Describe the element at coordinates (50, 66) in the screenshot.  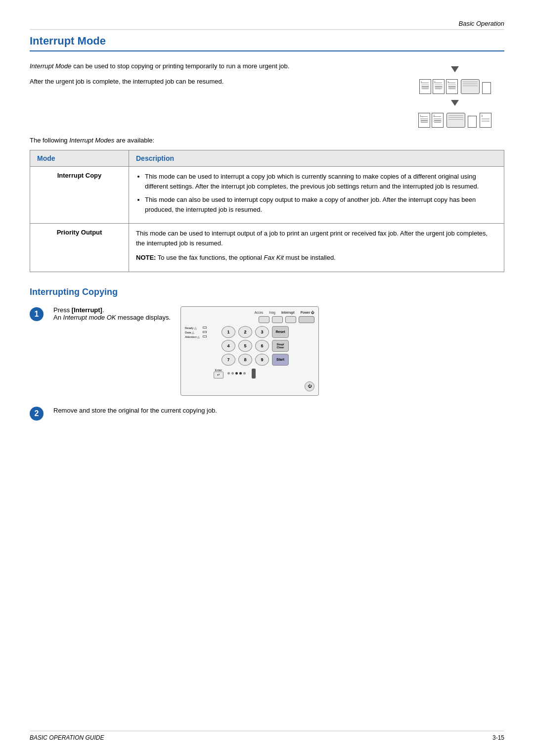
I see `intro-italic1: Interrupt Mode` at that location.